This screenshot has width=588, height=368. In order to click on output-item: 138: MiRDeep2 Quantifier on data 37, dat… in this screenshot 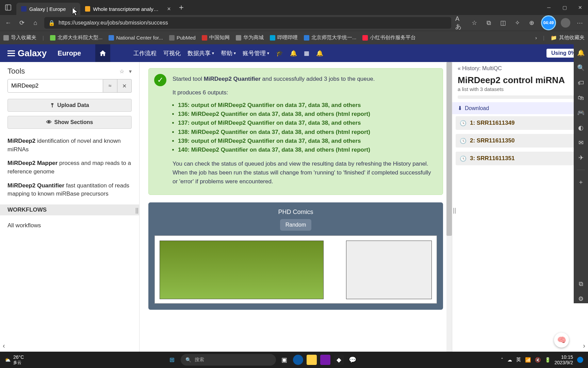, I will do `click(307, 132)`.